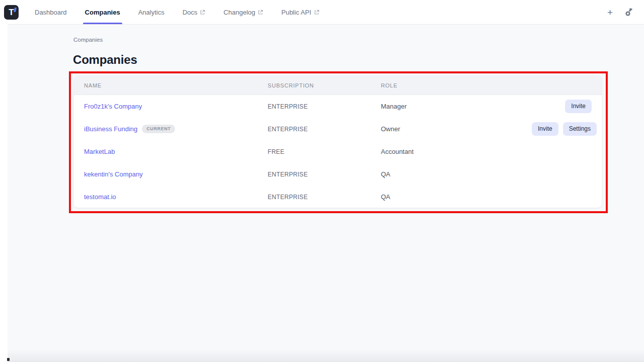  I want to click on nav-label: Analytics, so click(151, 12).